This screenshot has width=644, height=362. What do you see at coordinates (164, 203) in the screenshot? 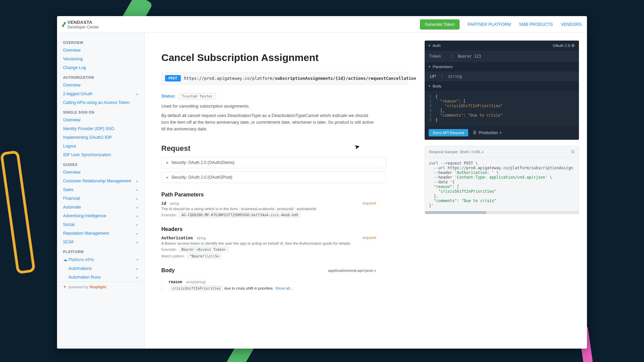
I see `param-id-name: id` at bounding box center [164, 203].